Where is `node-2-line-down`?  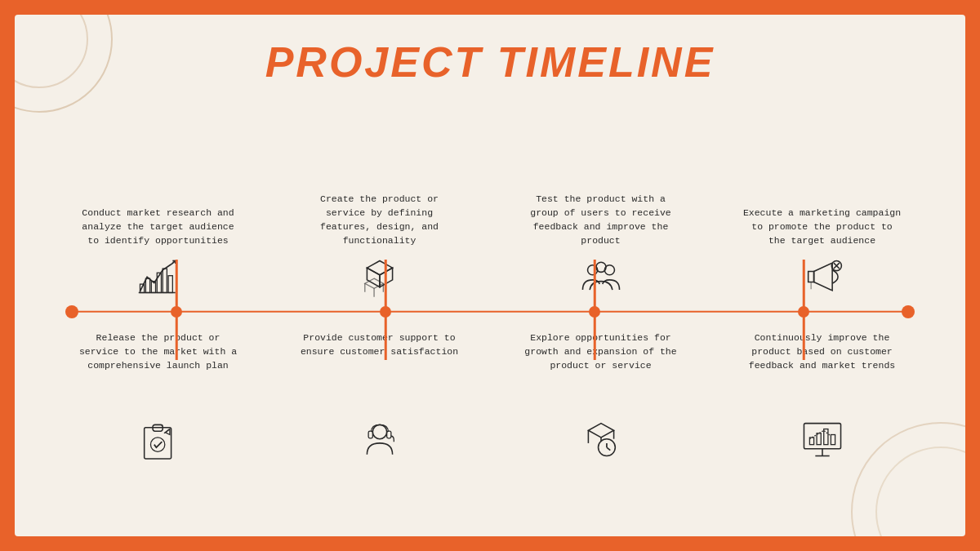
node-2-line-down is located at coordinates (385, 338).